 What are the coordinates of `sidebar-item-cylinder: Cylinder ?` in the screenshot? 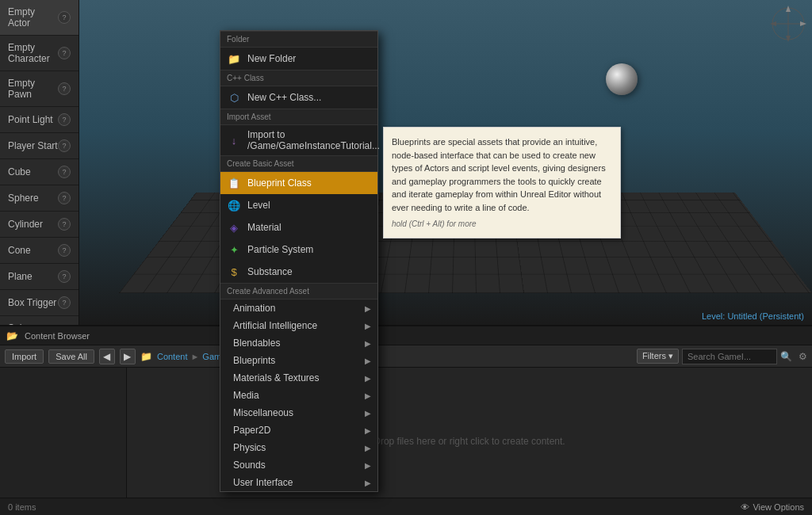 It's located at (40, 225).